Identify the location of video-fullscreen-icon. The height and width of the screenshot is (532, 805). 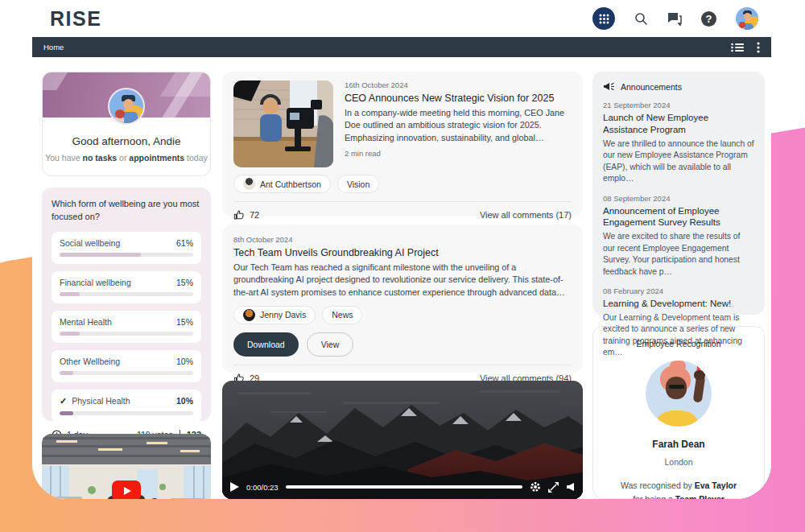
(554, 488).